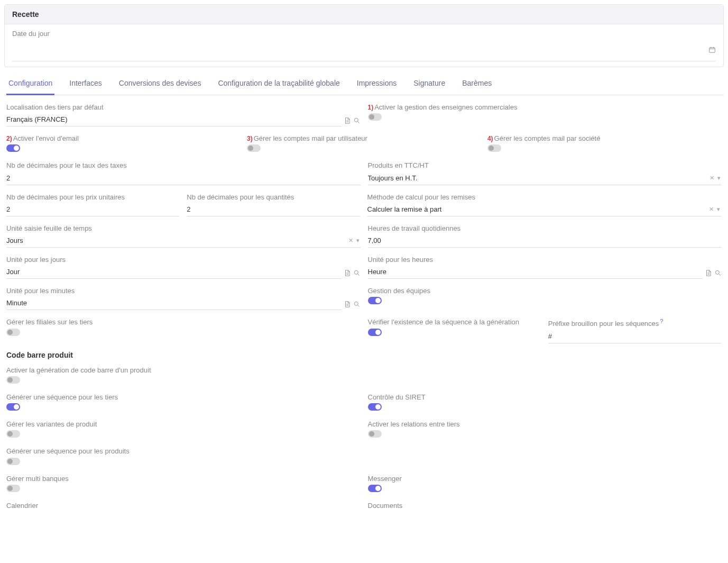 Image resolution: width=728 pixels, height=563 pixels. What do you see at coordinates (364, 355) in the screenshot?
I see `barcode-section-title: Code barre produit` at bounding box center [364, 355].